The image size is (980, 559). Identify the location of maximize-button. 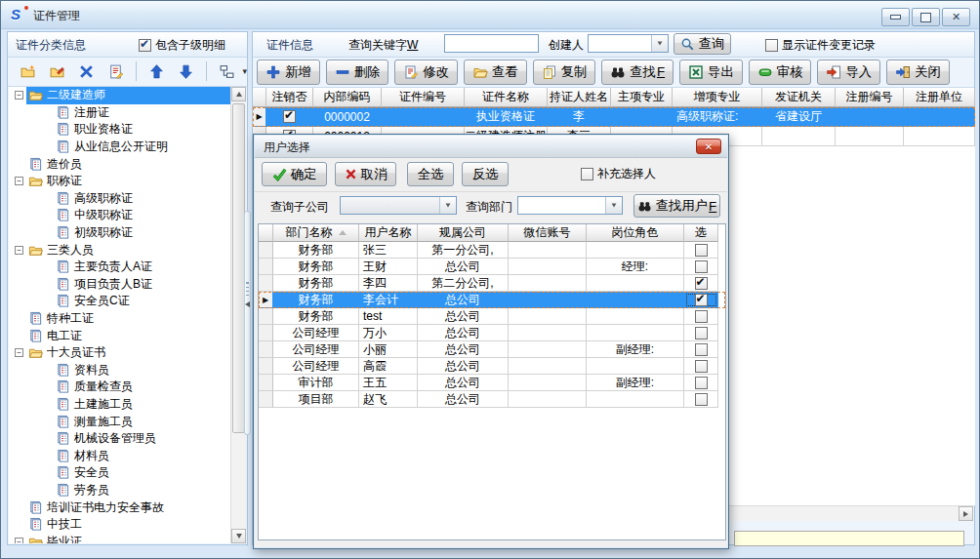
(925, 18).